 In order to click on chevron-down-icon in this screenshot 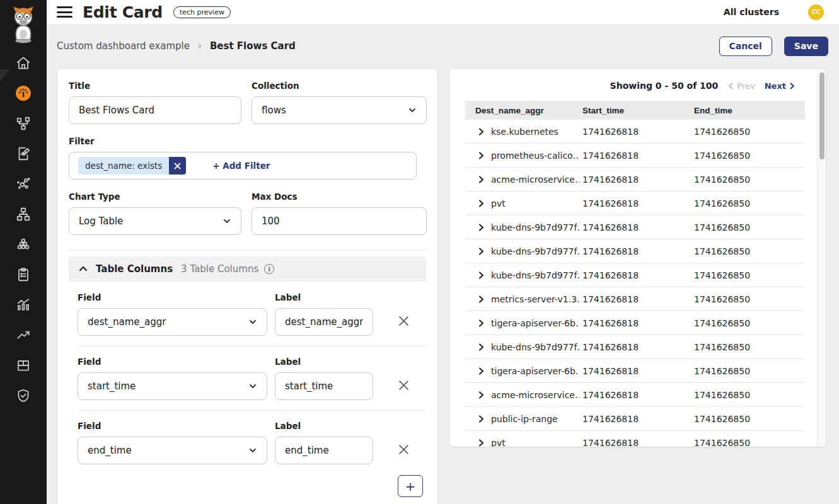, I will do `click(253, 386)`.